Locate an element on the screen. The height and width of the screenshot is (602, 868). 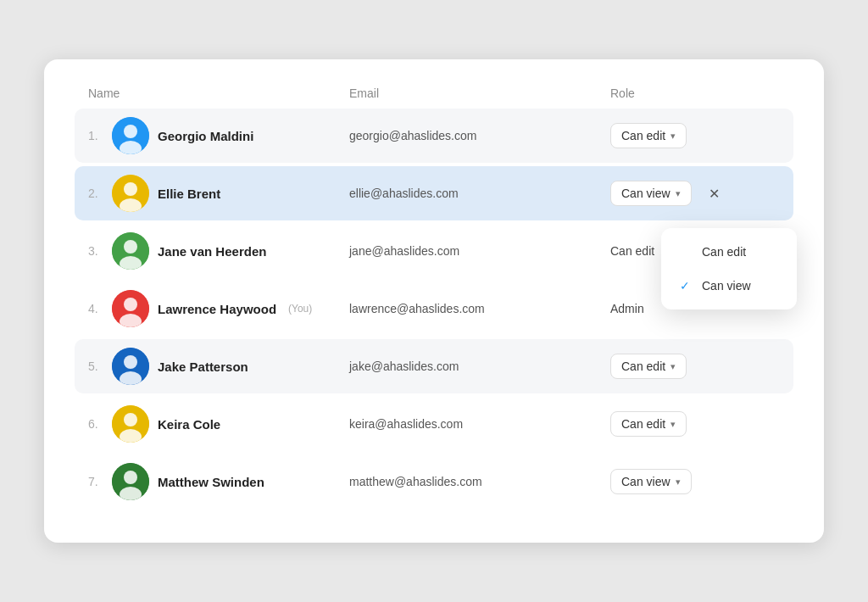
name-text-3: Jane van Heerden is located at coordinates (212, 251).